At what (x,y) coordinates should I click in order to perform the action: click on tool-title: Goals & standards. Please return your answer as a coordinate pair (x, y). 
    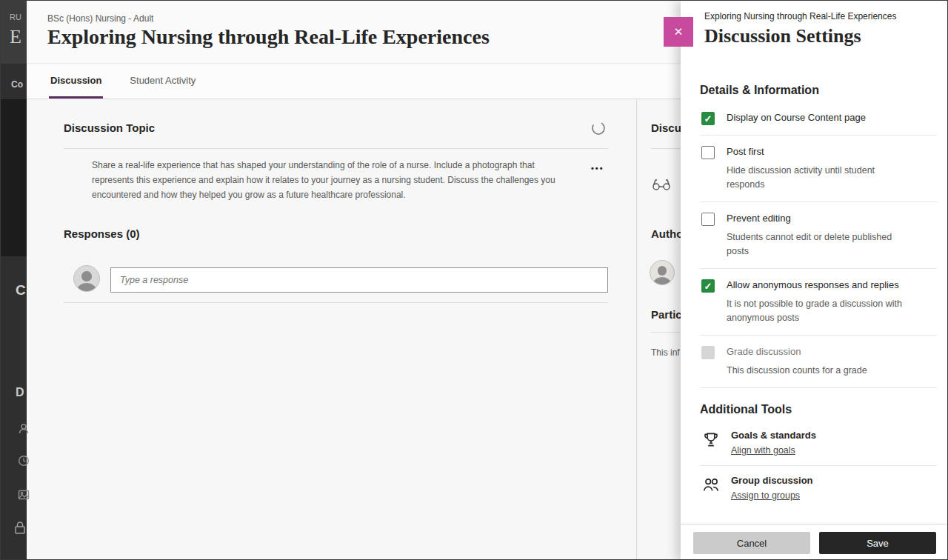
    Looking at the image, I should click on (773, 436).